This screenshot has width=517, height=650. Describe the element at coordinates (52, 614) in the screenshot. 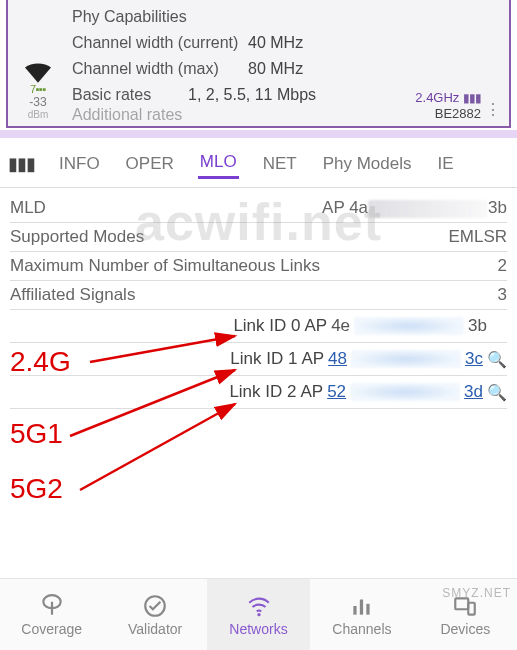

I see `nav-coverage: Coverage` at that location.